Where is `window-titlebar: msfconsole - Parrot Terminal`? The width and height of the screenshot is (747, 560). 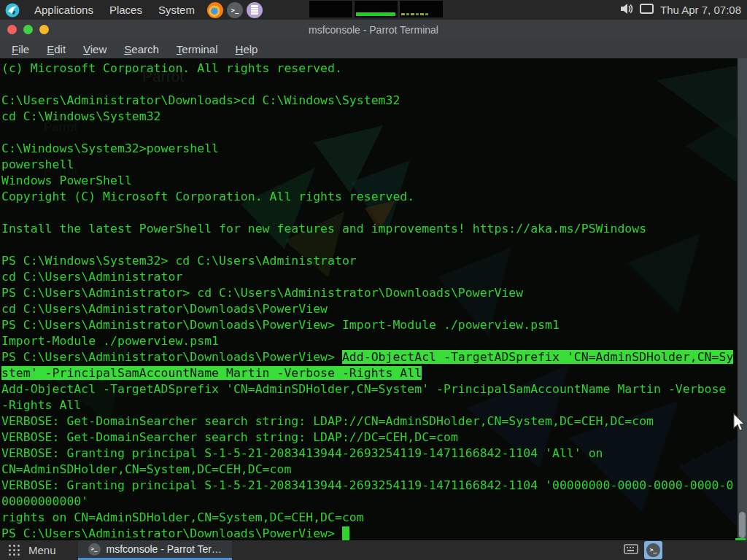
window-titlebar: msfconsole - Parrot Terminal is located at coordinates (374, 29).